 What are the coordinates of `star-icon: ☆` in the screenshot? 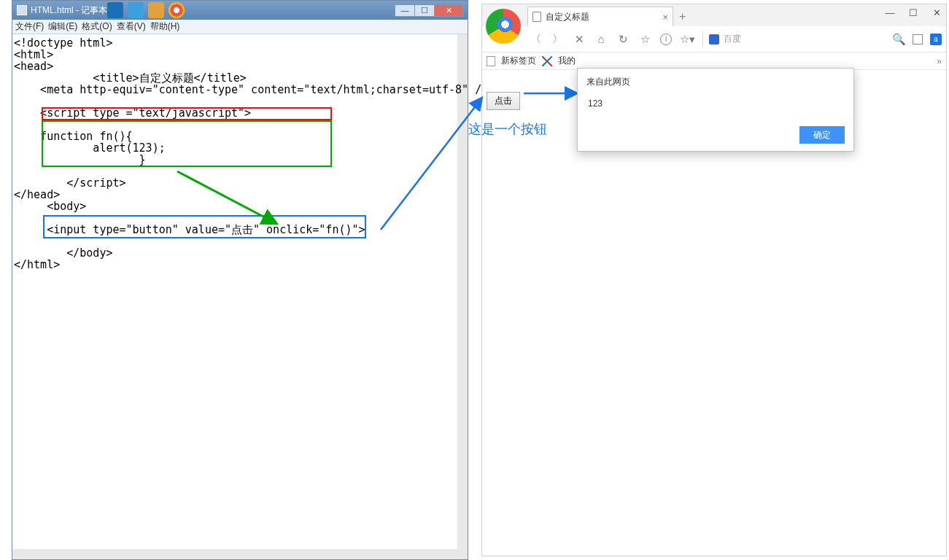 It's located at (645, 39).